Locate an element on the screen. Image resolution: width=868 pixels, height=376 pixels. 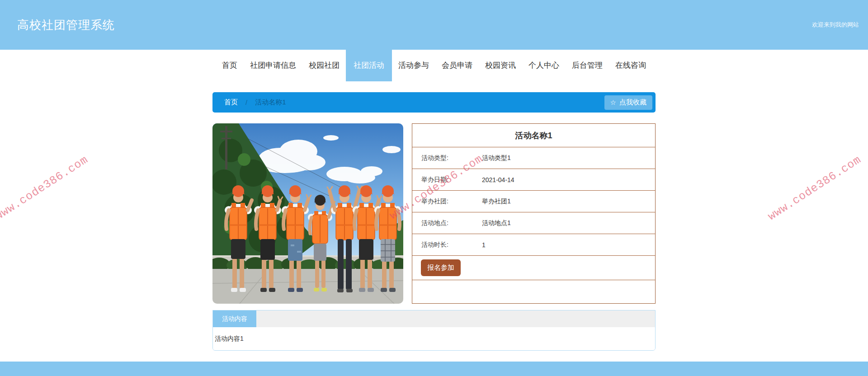
detail-value: 1 is located at coordinates (484, 245).